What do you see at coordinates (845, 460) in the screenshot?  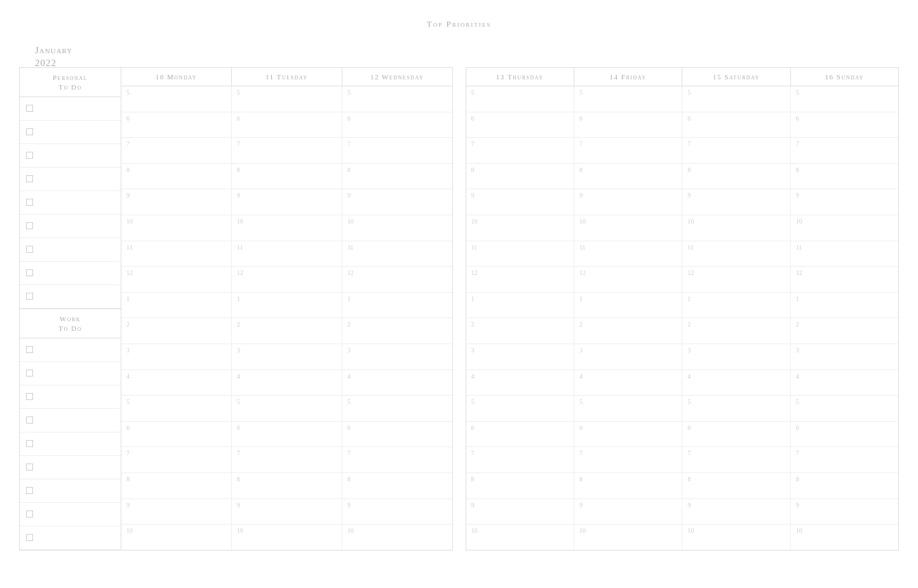 I see `right-cell-sun-7pm: 7` at bounding box center [845, 460].